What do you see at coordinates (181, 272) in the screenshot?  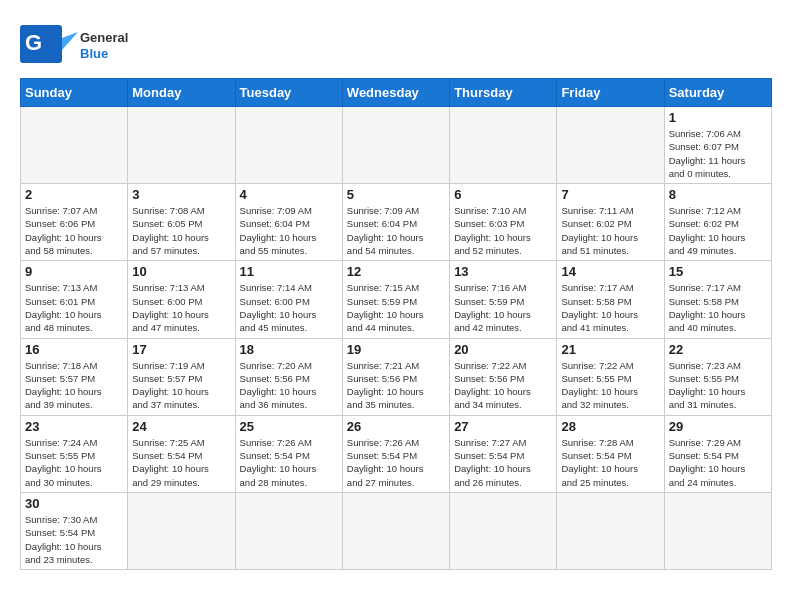 I see `day-number: 10` at bounding box center [181, 272].